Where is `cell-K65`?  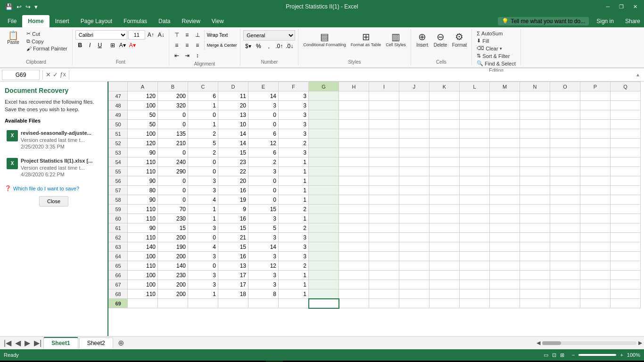 cell-K65 is located at coordinates (445, 266).